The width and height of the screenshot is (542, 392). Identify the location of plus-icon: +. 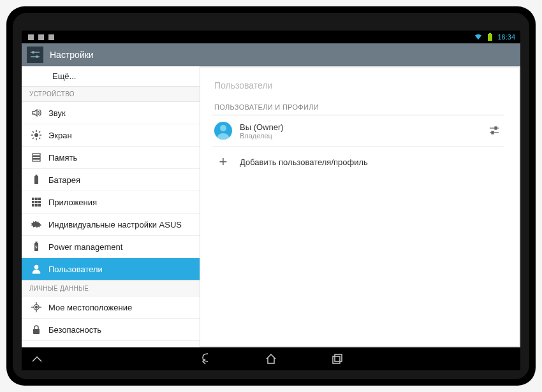
(223, 162).